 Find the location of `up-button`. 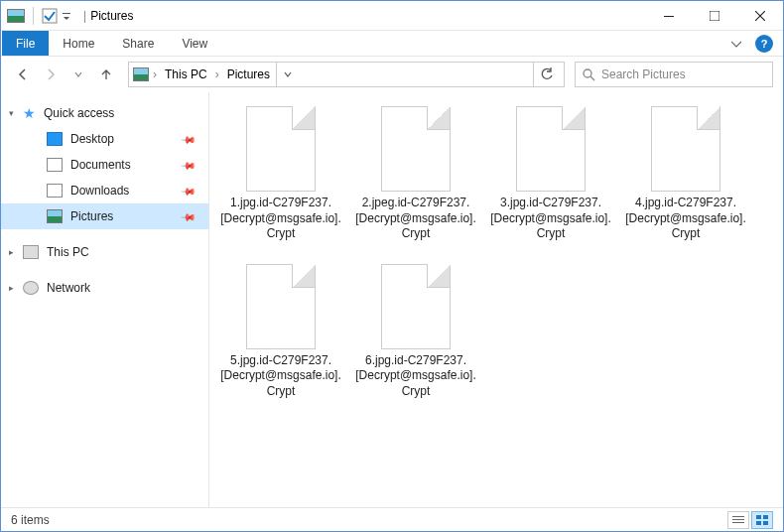

up-button is located at coordinates (106, 74).